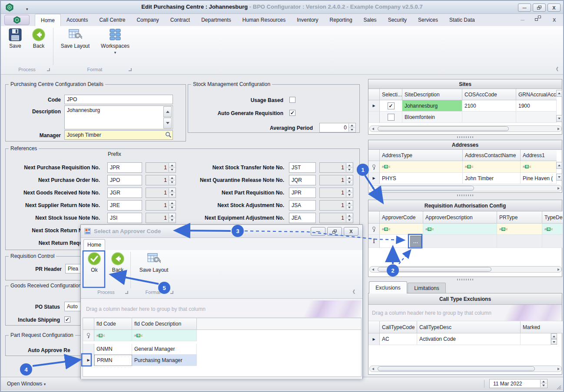 The image size is (564, 392). Describe the element at coordinates (77, 20) in the screenshot. I see `tab-accounts: Accounts` at that location.